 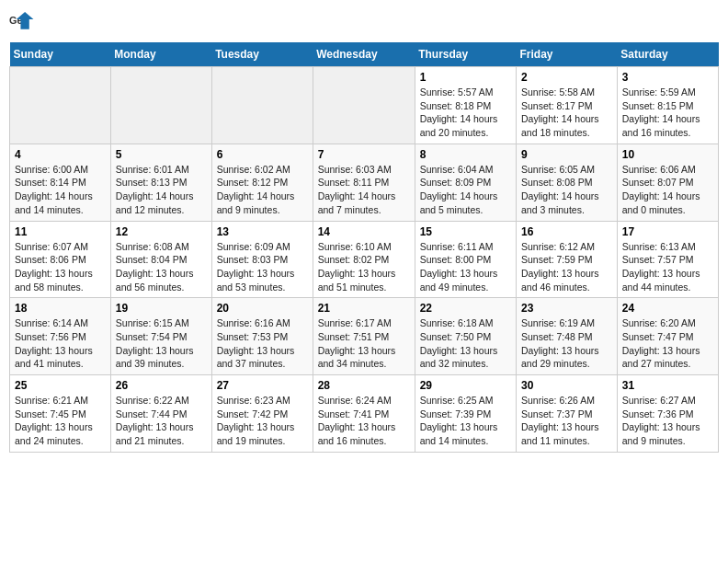 I want to click on day-number: 19, so click(x=162, y=308).